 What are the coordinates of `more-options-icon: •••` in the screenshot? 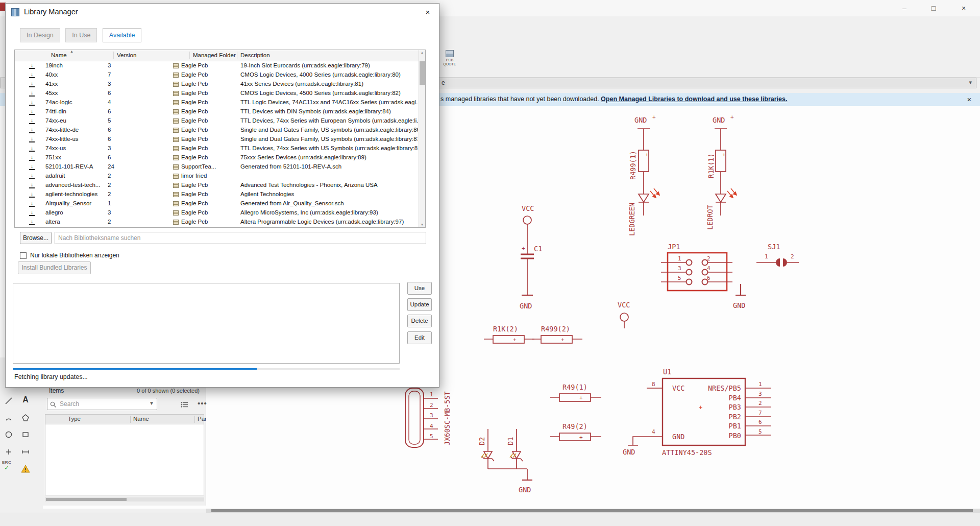 It's located at (202, 403).